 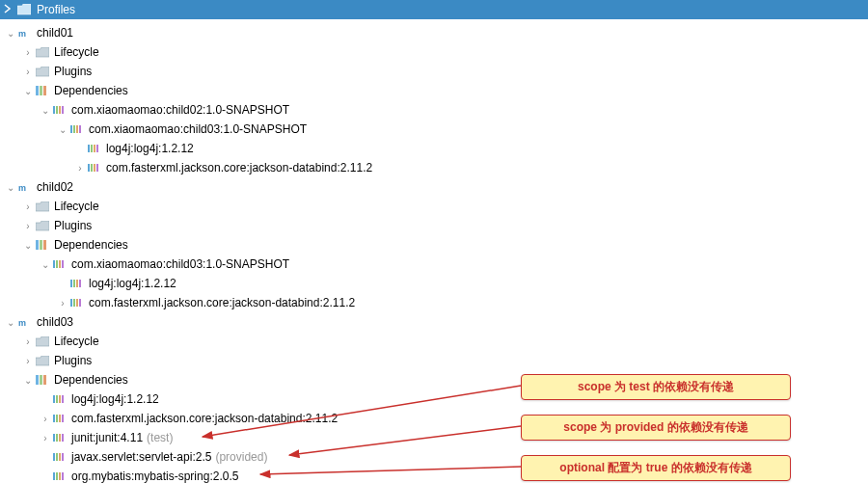 I want to click on node-label: Plugins, so click(x=73, y=71).